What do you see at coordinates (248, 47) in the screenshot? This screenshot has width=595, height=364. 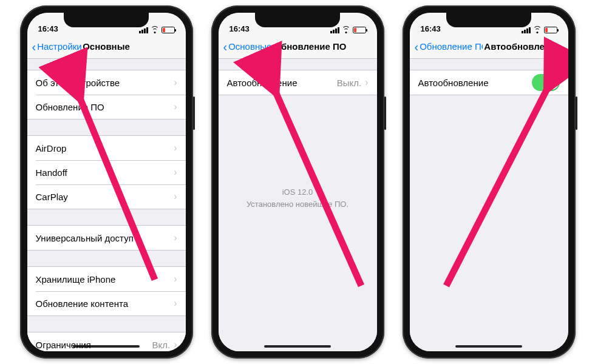 I see `nav-back-button: ‹ Основные` at bounding box center [248, 47].